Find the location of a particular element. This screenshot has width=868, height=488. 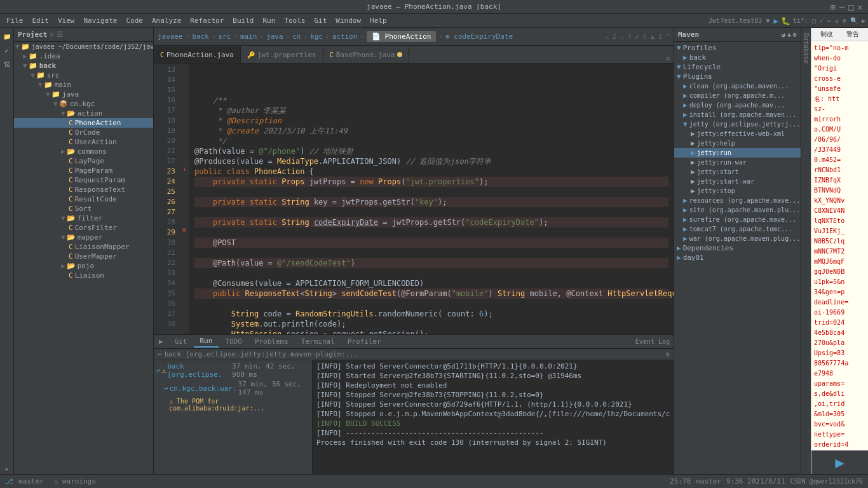

maven-site: ▶ site (org.apache.maven.plu... is located at coordinates (737, 210).